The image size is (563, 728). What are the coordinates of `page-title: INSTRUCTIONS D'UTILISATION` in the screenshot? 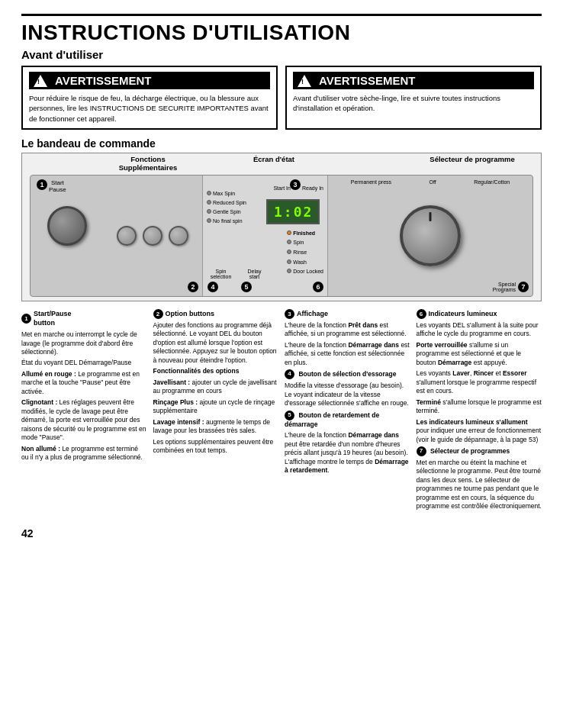 It's located at (282, 33).